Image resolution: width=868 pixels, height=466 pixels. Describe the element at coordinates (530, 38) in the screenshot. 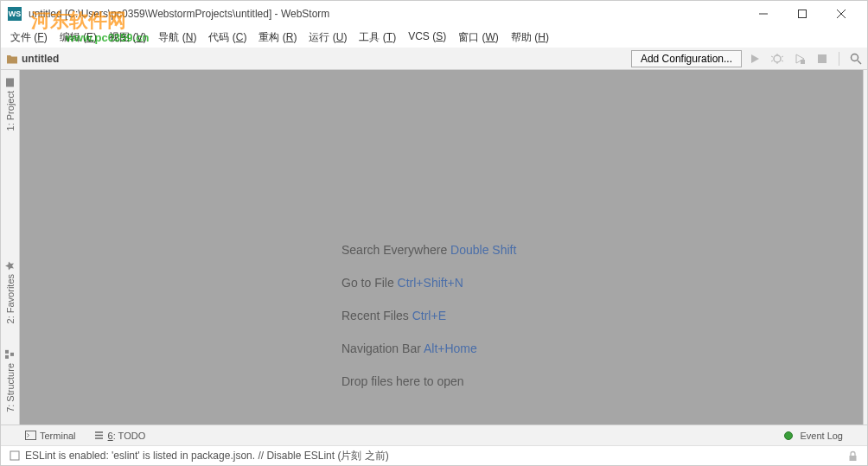

I see `menu-h: 帮助 (H)` at that location.